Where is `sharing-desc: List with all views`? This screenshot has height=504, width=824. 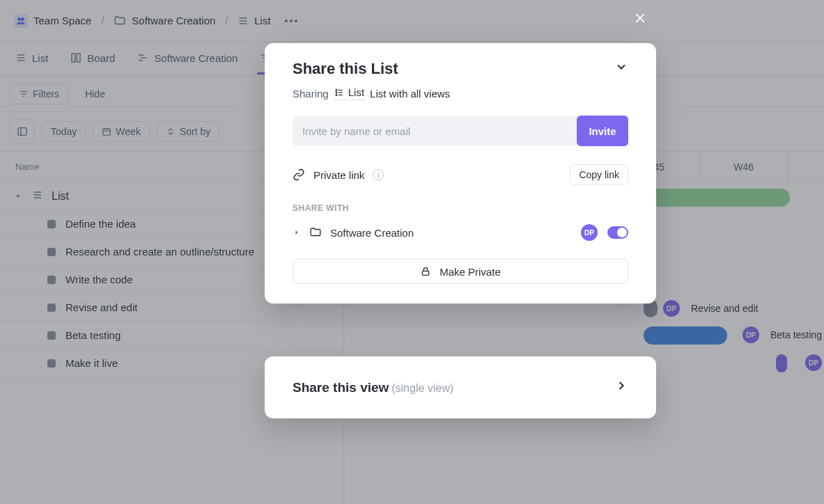
sharing-desc: List with all views is located at coordinates (410, 93).